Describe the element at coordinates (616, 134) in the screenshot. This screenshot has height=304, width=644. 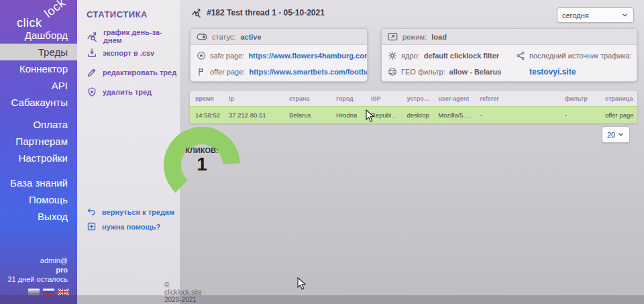
I see `per-page-select: 20` at that location.